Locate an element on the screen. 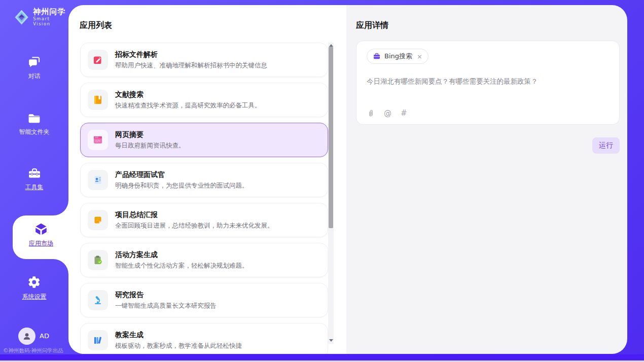 The height and width of the screenshot is (362, 644). app-card-title: 招标文件解析 is located at coordinates (191, 55).